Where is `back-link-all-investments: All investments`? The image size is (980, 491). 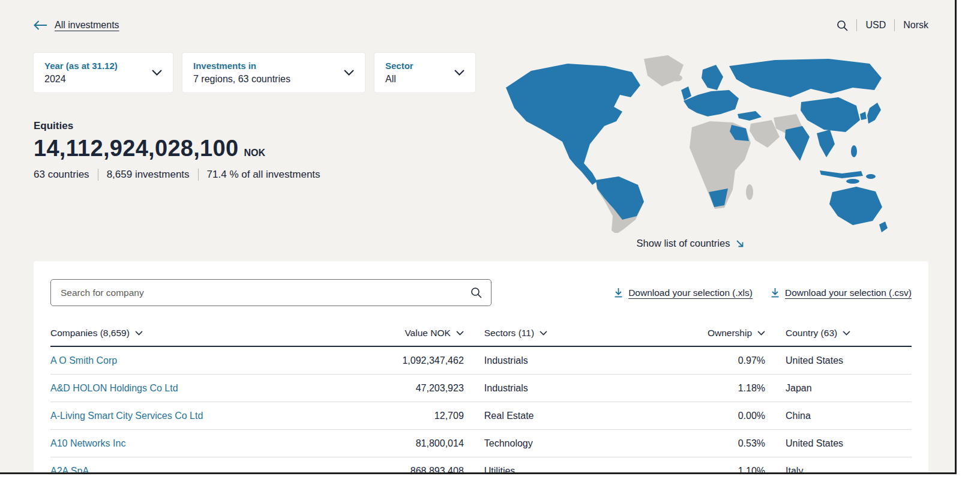
back-link-all-investments: All investments is located at coordinates (77, 25).